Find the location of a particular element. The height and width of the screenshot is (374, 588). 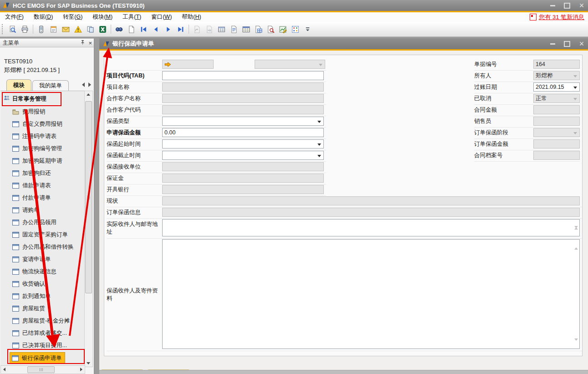

menu-item-0: 文件(F) is located at coordinates (15, 17).